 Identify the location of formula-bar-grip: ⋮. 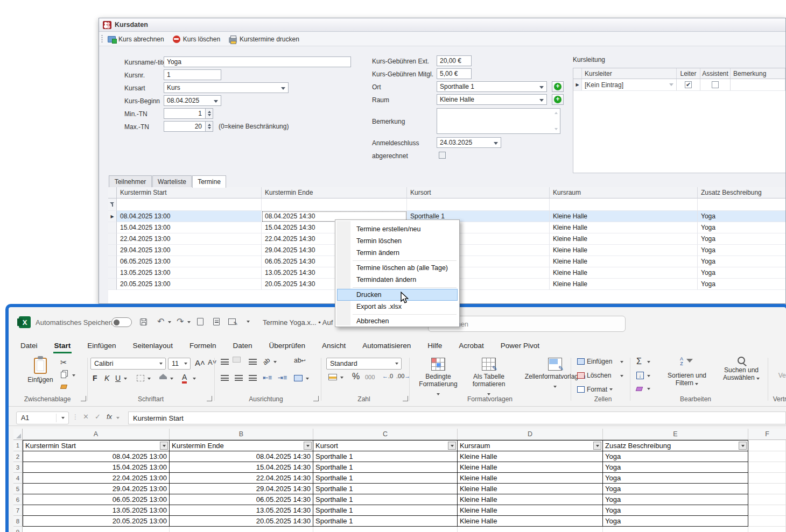
(75, 417).